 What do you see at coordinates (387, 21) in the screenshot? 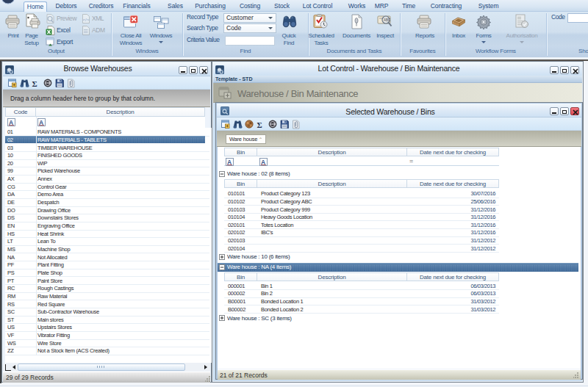
I see `svg-text: ABC` at bounding box center [387, 21].